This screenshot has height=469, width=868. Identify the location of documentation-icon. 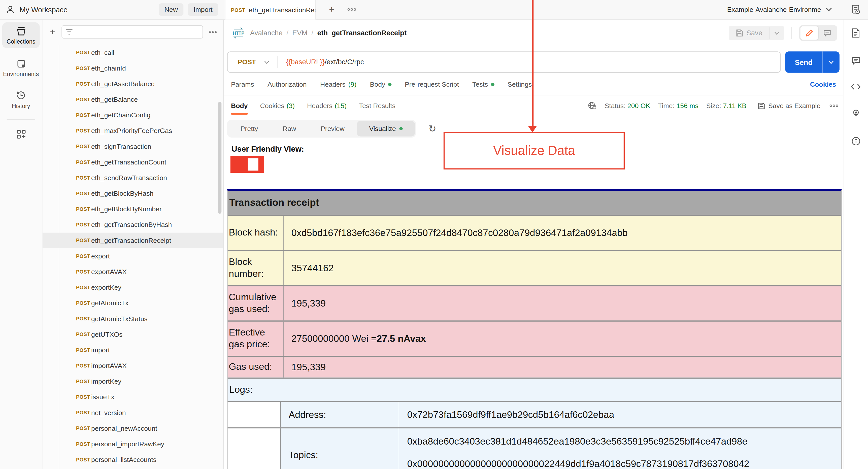
(856, 33).